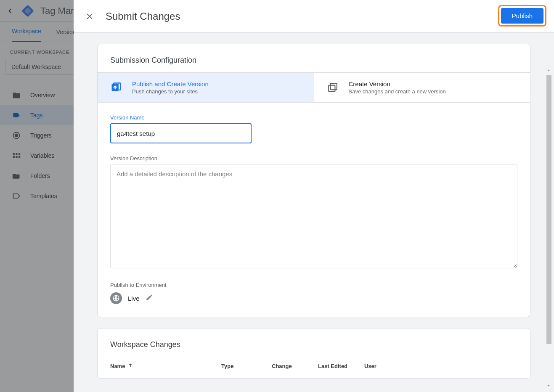  What do you see at coordinates (149, 298) in the screenshot?
I see `edit-environment-icon` at bounding box center [149, 298].